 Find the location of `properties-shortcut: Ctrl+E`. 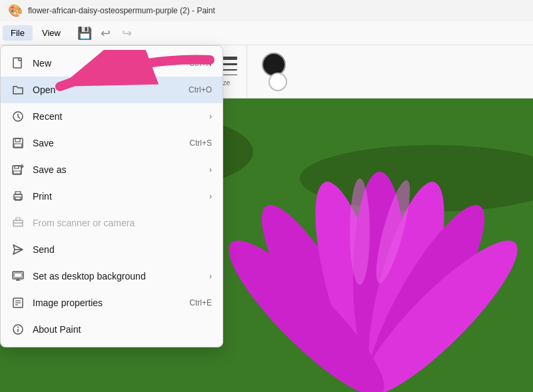

properties-shortcut: Ctrl+E is located at coordinates (201, 303).